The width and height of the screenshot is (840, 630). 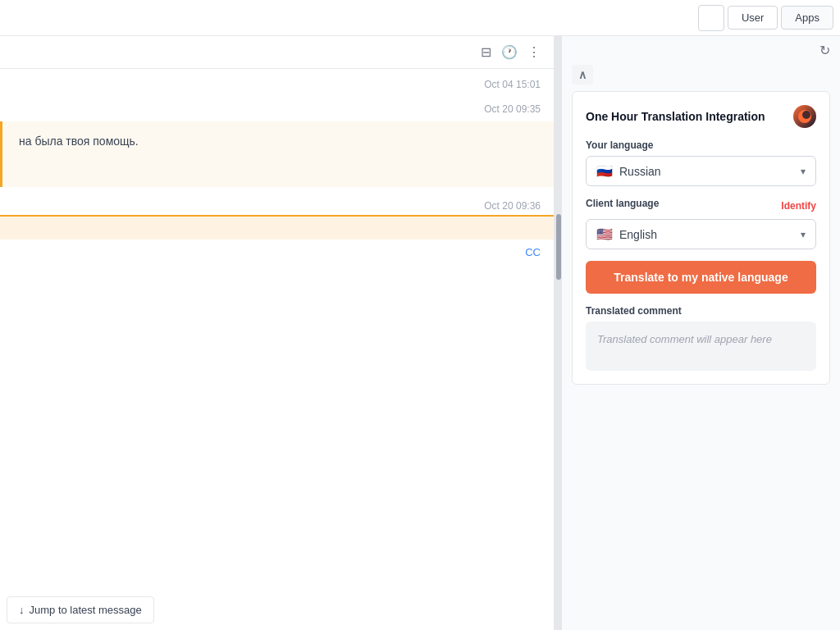 I want to click on timestamp-1: Oct 04 15:01, so click(x=277, y=81).